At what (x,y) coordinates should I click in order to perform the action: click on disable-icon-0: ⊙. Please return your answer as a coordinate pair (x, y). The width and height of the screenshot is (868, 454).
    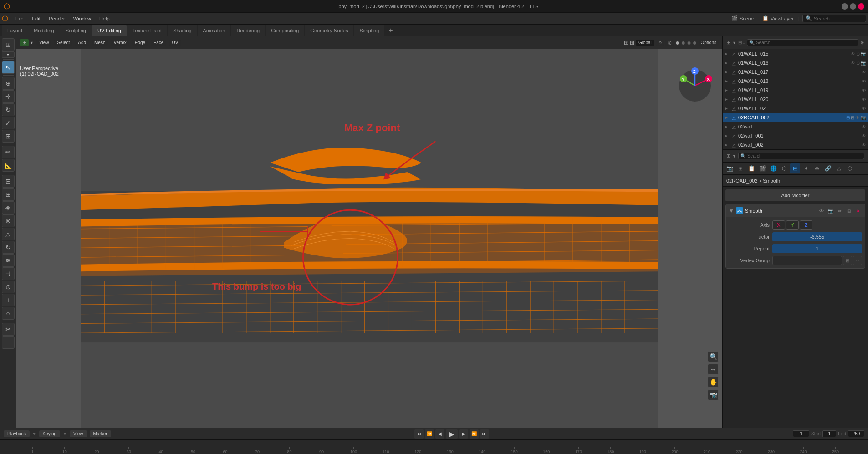
    Looking at the image, I should click on (858, 54).